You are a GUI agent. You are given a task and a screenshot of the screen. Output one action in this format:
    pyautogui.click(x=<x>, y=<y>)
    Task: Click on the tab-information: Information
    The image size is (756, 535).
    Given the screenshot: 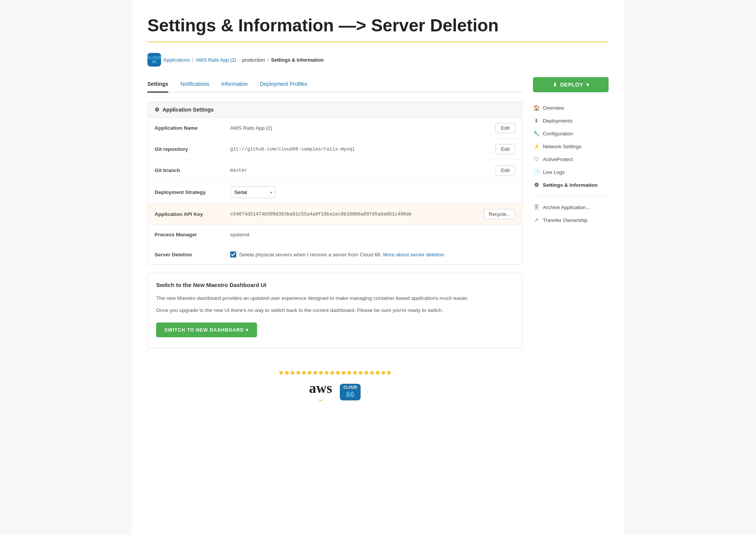 What is the action you would take?
    pyautogui.click(x=235, y=85)
    